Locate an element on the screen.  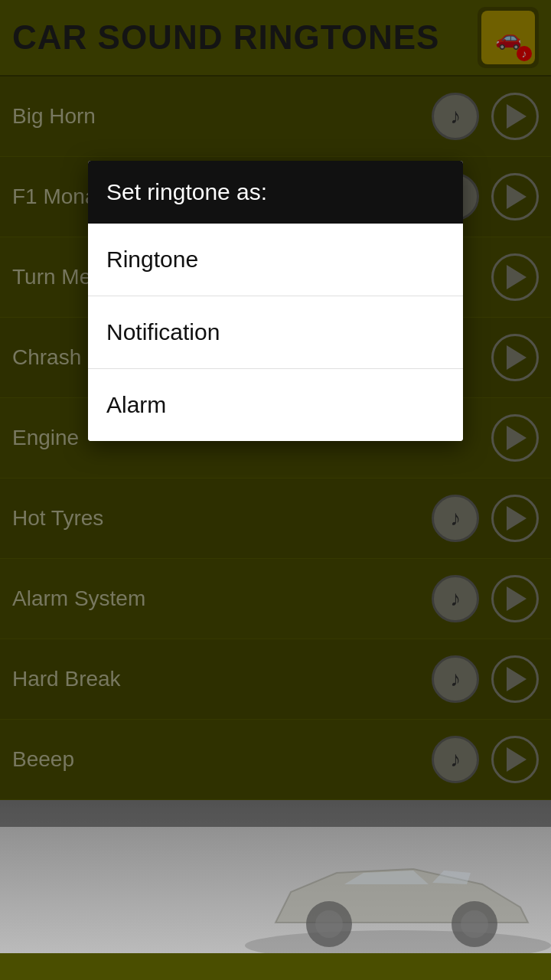
car-silhouette-image is located at coordinates (398, 892).